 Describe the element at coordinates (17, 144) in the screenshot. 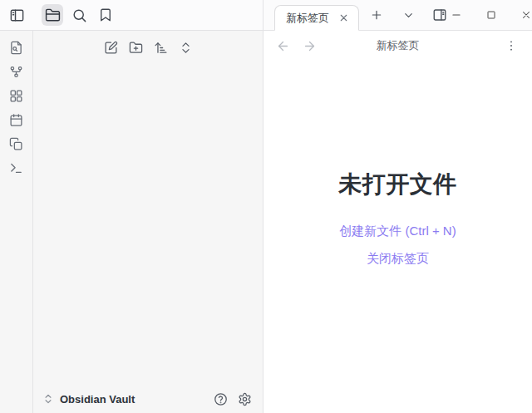

I see `ribbon-templates-button` at that location.